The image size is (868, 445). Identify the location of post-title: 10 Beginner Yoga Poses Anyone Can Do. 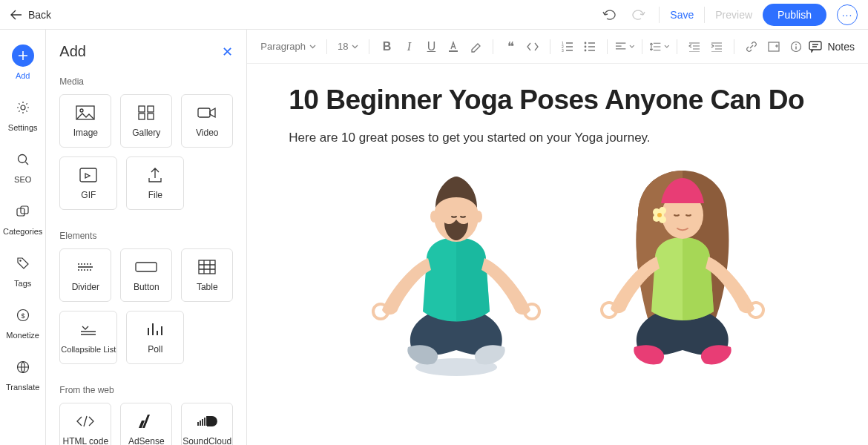
(564, 100).